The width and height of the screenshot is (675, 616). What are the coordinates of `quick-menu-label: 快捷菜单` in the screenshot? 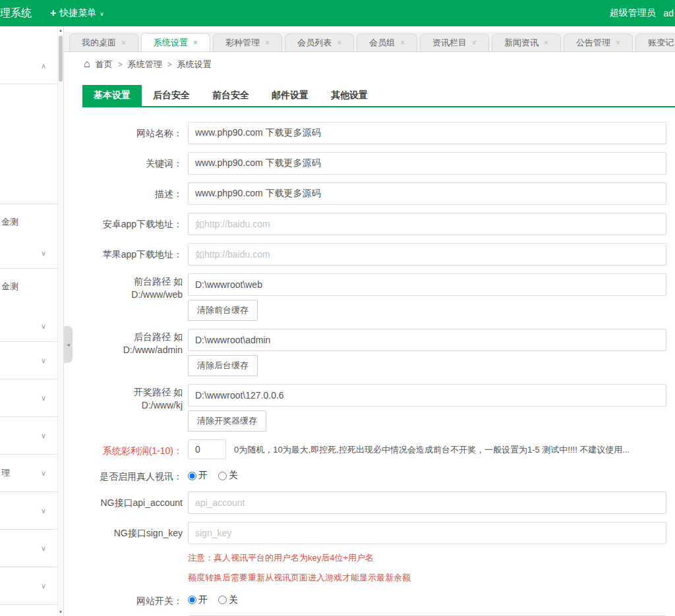 It's located at (78, 13).